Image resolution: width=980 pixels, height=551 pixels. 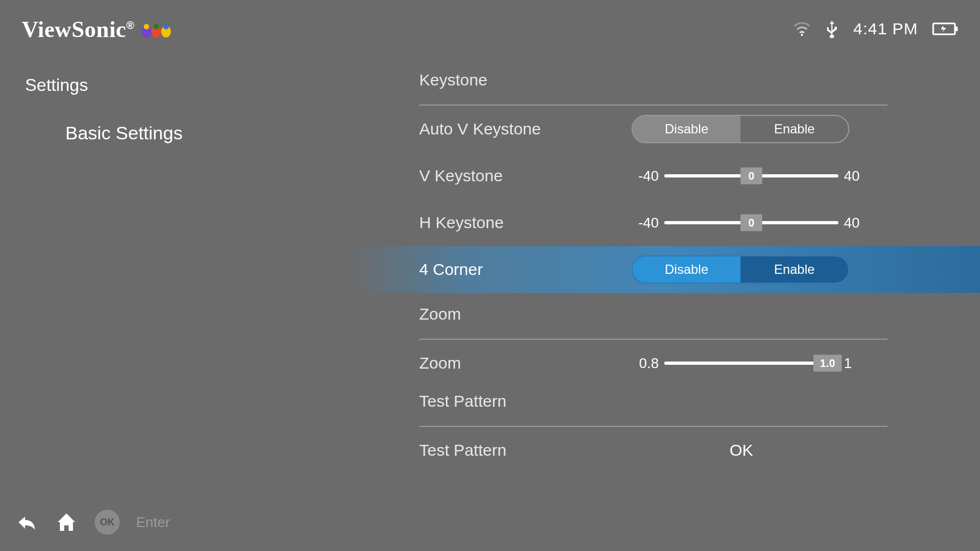 I want to click on row-4-corner: 4 Corner Disable Enable, so click(x=664, y=270).